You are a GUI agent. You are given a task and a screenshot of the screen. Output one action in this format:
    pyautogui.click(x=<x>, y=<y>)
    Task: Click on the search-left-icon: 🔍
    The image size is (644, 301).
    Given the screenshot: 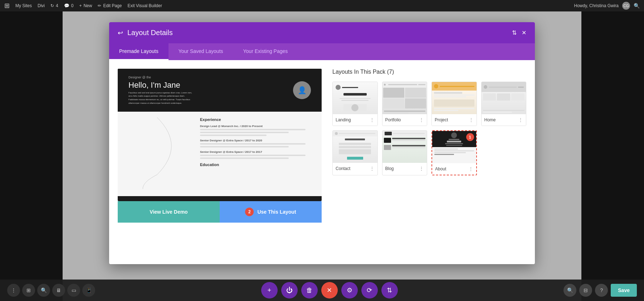 What is the action you would take?
    pyautogui.click(x=44, y=290)
    